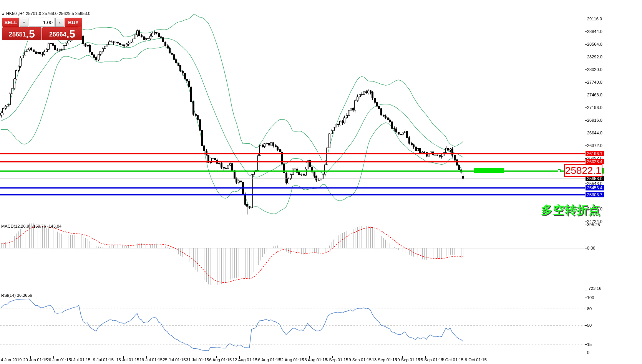 This screenshot has height=364, width=642. I want to click on price-tick-label: 28844.0, so click(595, 31).